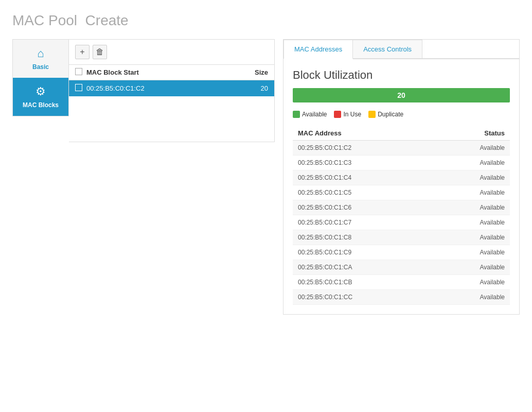 The image size is (532, 412). Describe the element at coordinates (363, 148) in the screenshot. I see `mac-address-cell: 00:25:B5:C0:C1:C2` at that location.